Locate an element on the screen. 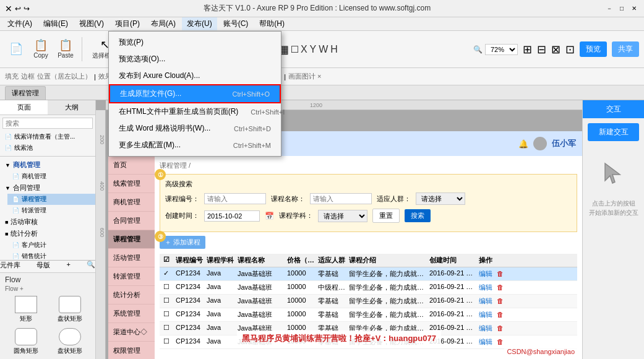 Image resolution: width=644 pixels, height=359 pixels. share-btn: 共享 is located at coordinates (625, 50).